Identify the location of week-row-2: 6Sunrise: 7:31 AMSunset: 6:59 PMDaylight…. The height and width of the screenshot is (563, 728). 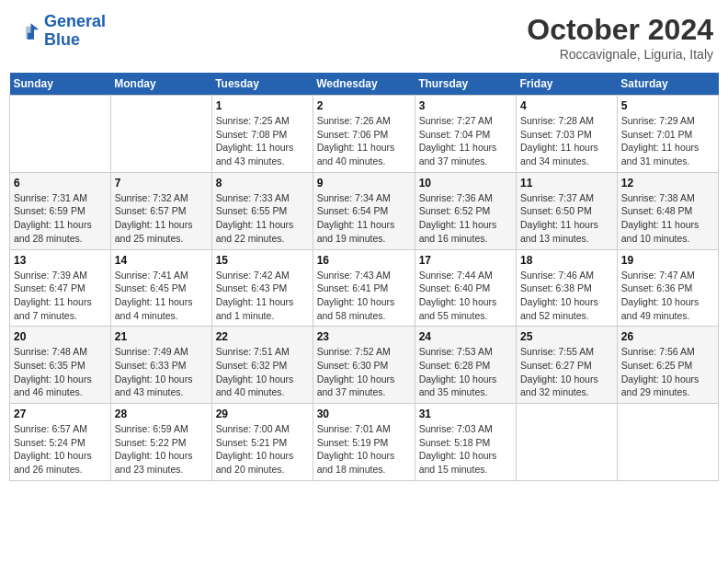
(364, 211).